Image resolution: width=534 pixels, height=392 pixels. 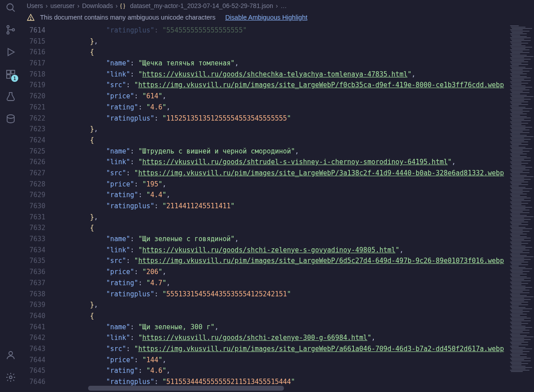 I want to click on code-line: "name": "Щи зеленые, 300 г",, so click(x=283, y=327).